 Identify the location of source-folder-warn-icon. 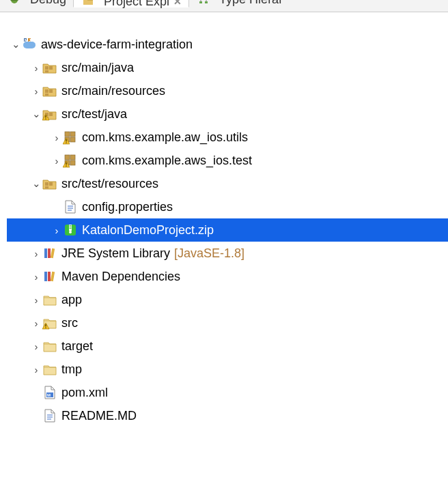
(50, 114).